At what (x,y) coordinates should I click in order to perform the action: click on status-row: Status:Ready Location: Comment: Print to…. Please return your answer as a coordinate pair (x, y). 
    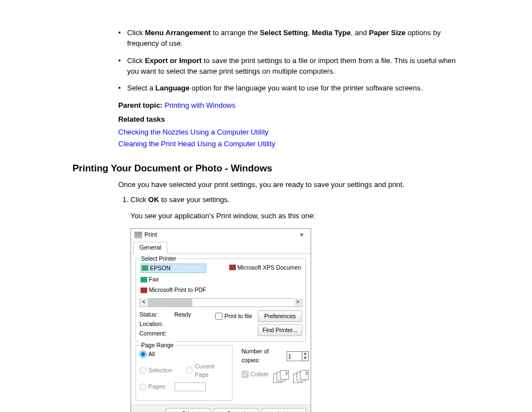
    Looking at the image, I should click on (221, 324).